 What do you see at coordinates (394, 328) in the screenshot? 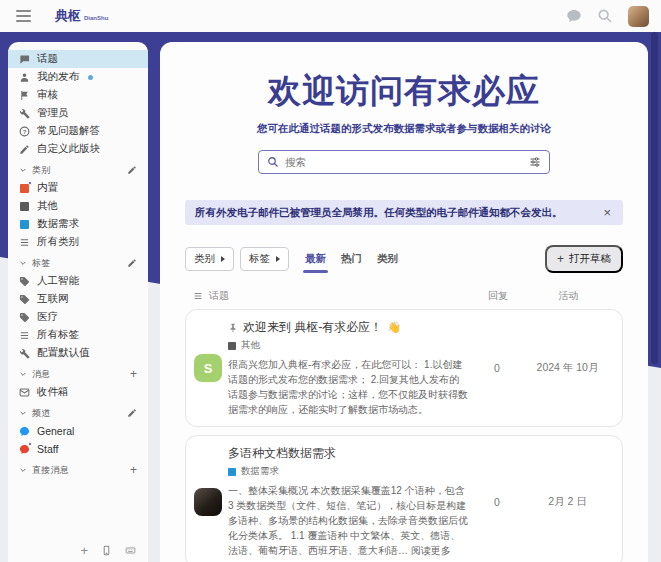
I see `wave-emoji: 👋` at bounding box center [394, 328].